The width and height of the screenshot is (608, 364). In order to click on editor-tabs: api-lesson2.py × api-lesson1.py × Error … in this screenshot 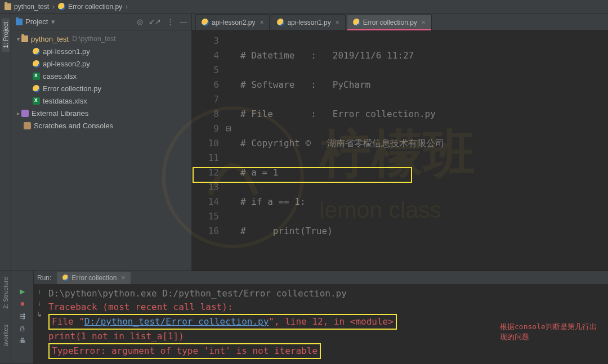, I will do `click(400, 22)`.